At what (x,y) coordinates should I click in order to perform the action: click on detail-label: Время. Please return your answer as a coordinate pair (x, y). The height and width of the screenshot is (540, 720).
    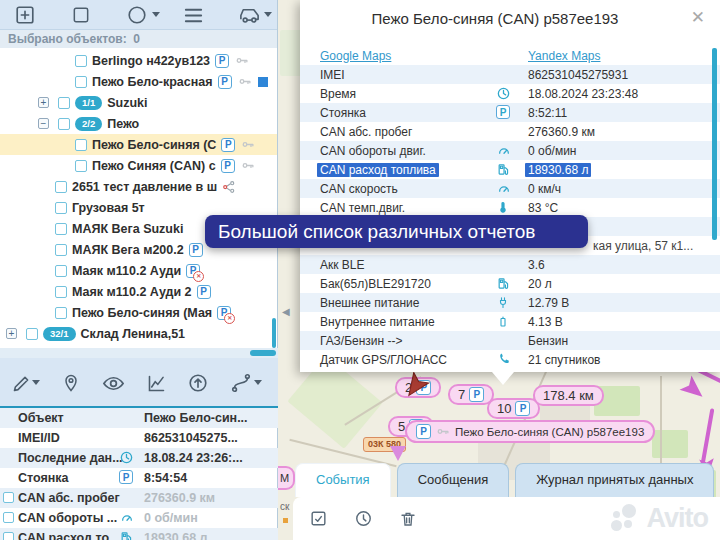
    Looking at the image, I should click on (338, 94).